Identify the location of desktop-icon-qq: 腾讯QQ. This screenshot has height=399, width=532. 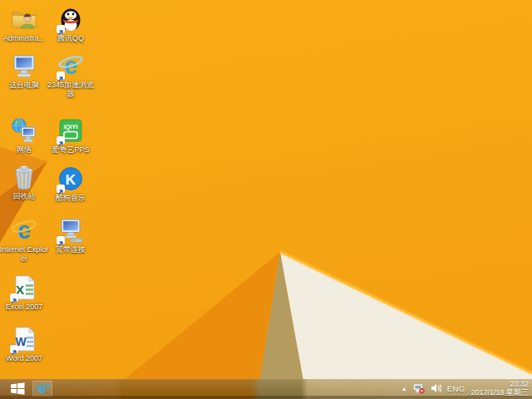
(71, 24).